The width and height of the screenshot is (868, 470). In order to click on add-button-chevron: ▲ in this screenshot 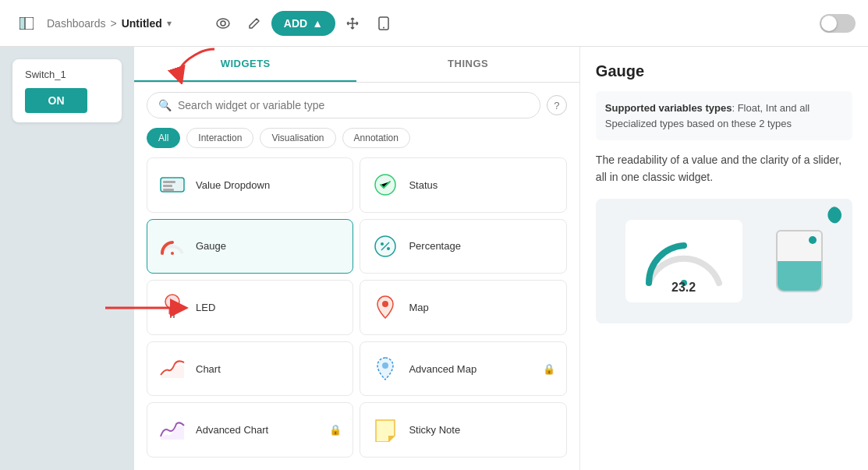, I will do `click(317, 23)`.